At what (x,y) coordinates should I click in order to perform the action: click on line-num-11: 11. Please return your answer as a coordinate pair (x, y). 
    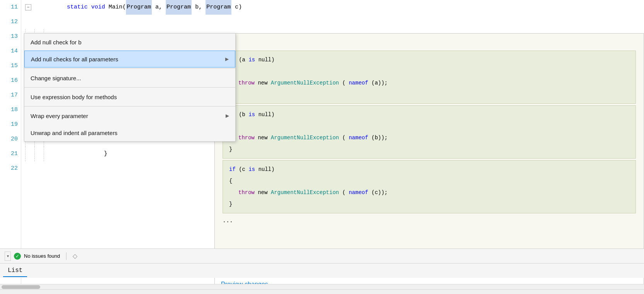
    Looking at the image, I should click on (9, 7).